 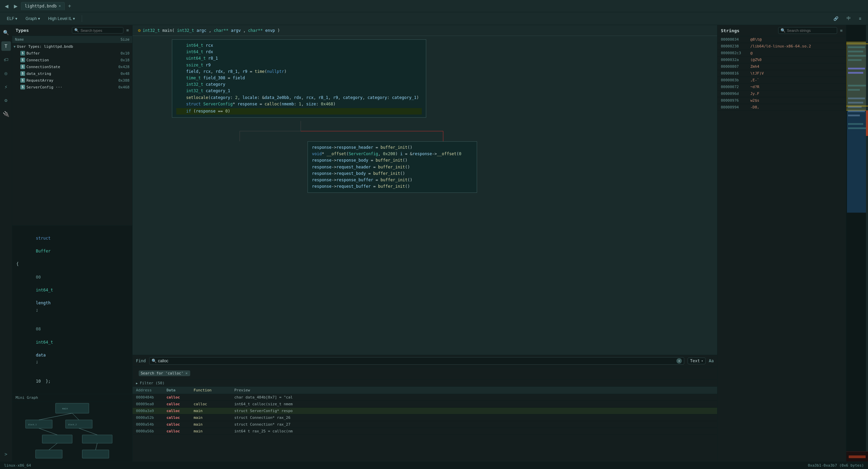 I want to click on elf-menu-button: ELF ▾, so click(x=12, y=19).